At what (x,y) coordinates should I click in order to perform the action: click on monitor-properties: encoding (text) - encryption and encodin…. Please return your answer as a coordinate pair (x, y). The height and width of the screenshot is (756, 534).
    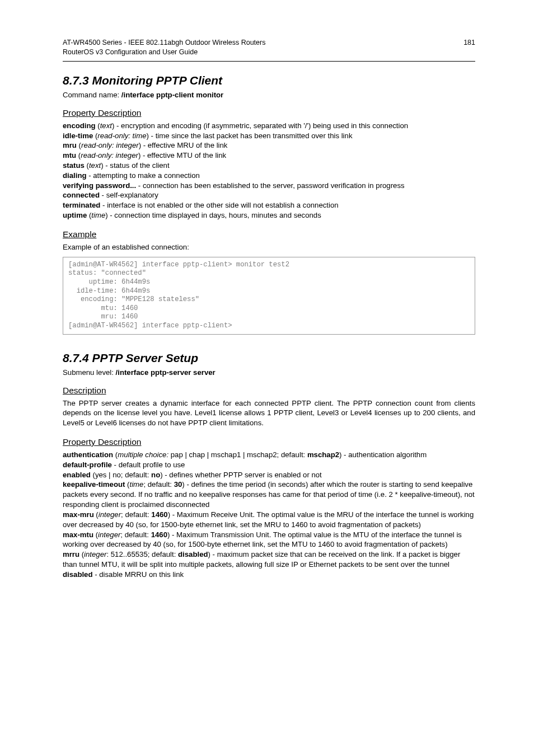
    Looking at the image, I should click on (269, 171).